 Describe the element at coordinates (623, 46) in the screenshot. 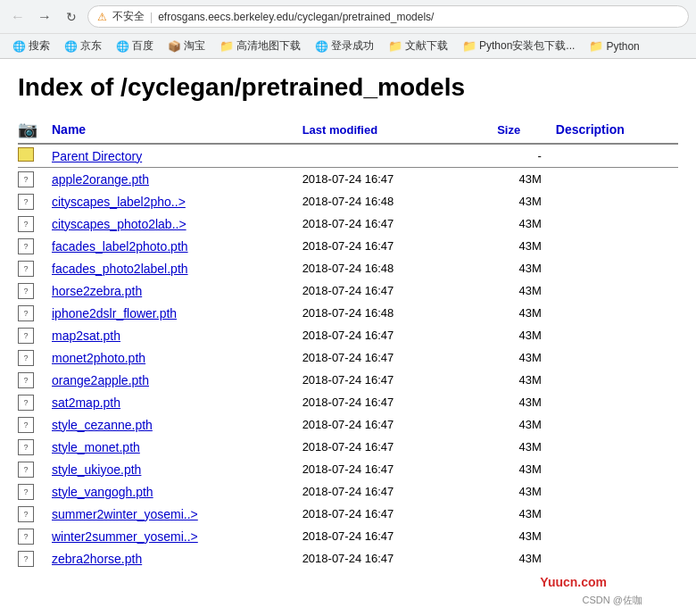

I see `bookmark-python-label: Python` at that location.